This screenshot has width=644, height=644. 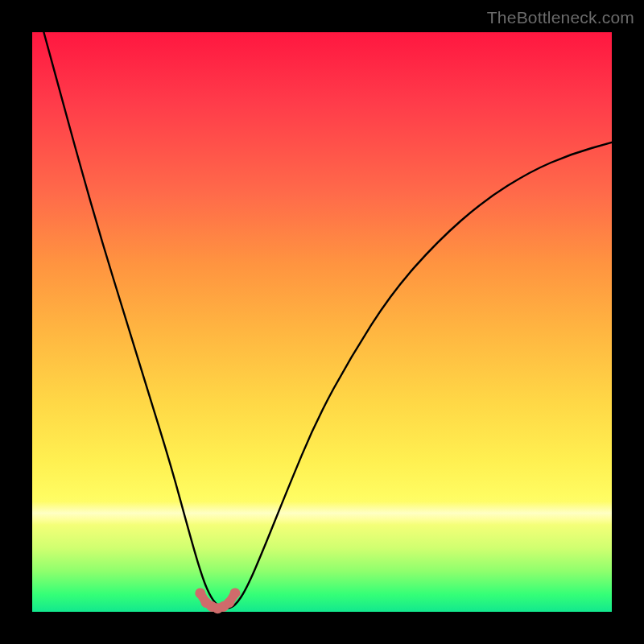 I want to click on valley-dots, so click(x=217, y=601).